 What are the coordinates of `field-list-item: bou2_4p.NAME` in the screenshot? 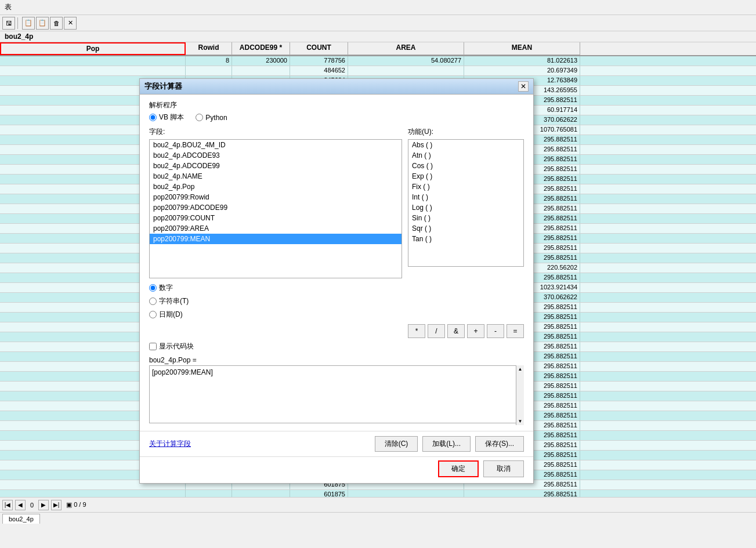 It's located at (276, 176).